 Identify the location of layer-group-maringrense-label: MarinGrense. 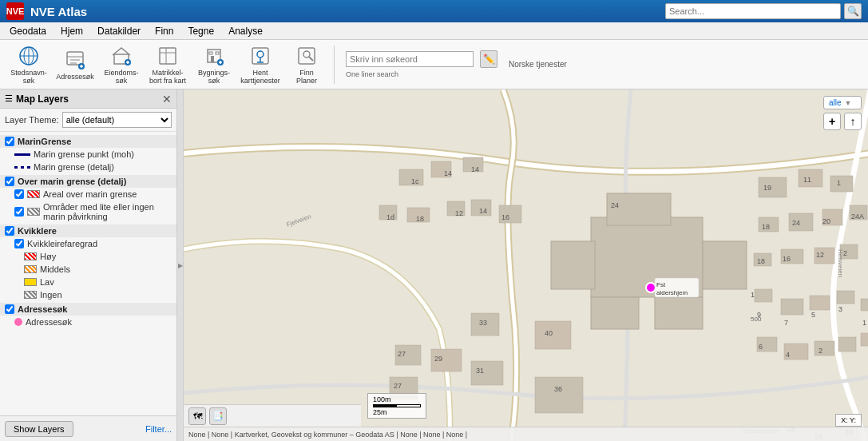
(45, 141).